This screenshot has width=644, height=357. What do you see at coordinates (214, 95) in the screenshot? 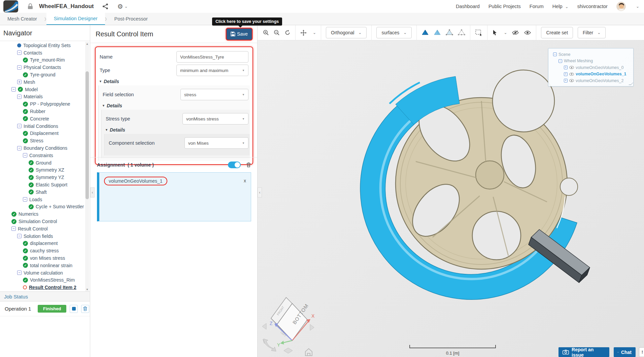
I see `field-selection-select: stress▼` at bounding box center [214, 95].